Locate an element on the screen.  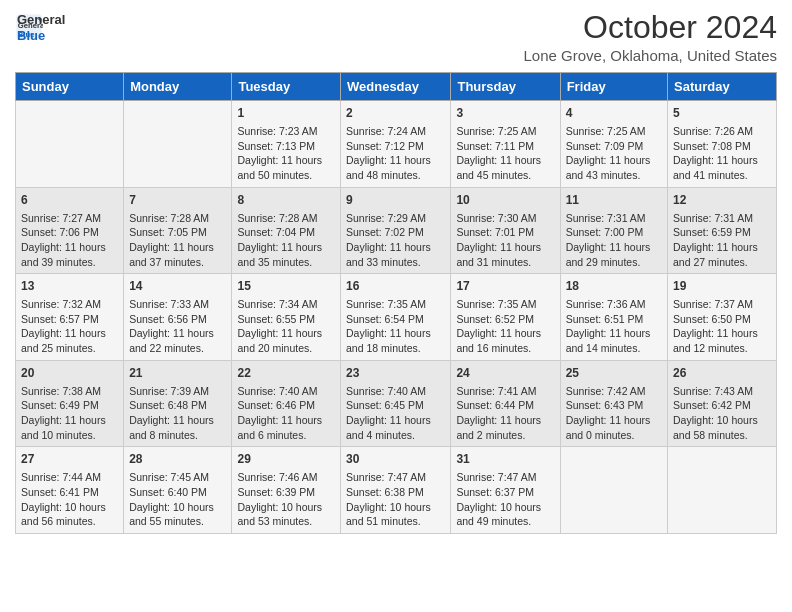
day-number: 25 is located at coordinates (614, 374).